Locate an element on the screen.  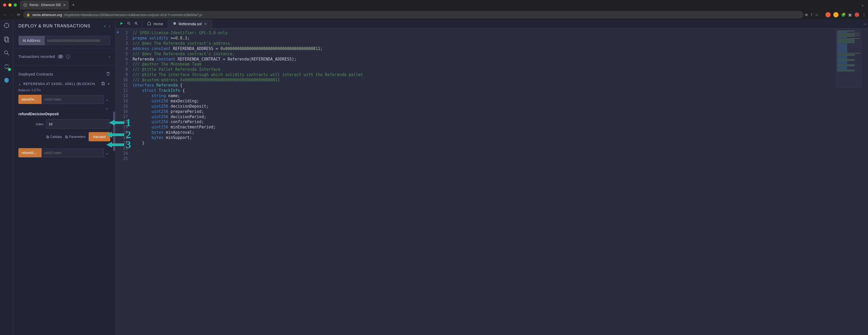
panel-header: DEPLOY & RUN TRANSACTIONS ✓ › is located at coordinates (64, 25).